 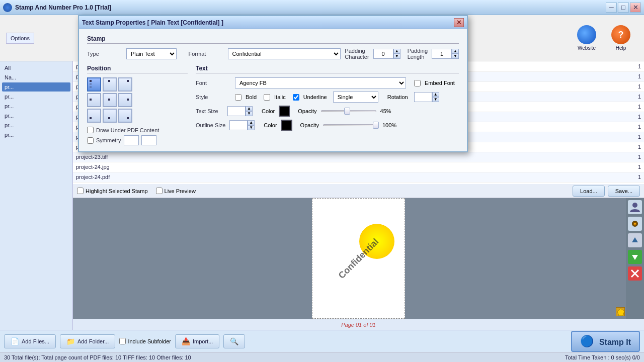 I want to click on outline-row: Outline Size 0 ▲ ▼ Color Opacity, so click(x=327, y=125).